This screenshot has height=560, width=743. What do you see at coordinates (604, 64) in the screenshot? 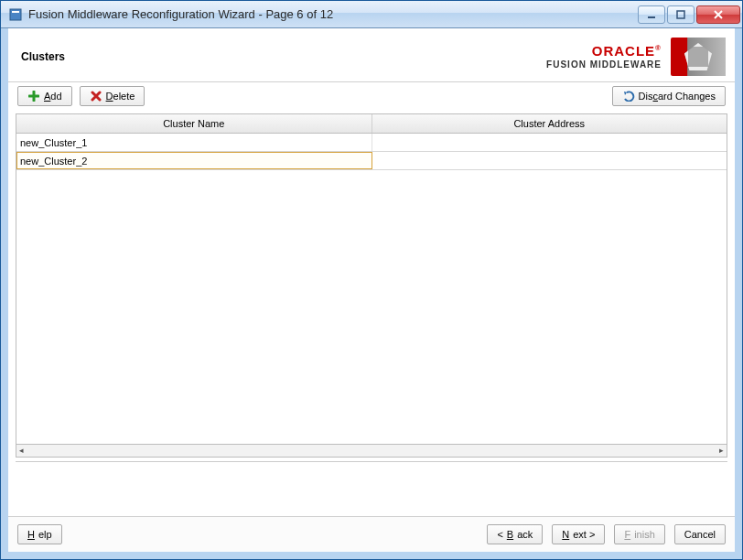
I see `brand-sub: FUSION MIDDLEWARE` at bounding box center [604, 64].